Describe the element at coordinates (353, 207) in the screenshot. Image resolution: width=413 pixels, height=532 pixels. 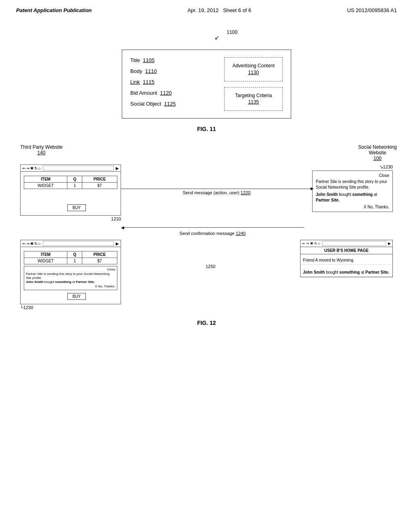
I see `popup-no-thanks: X No, Thanks.` at that location.